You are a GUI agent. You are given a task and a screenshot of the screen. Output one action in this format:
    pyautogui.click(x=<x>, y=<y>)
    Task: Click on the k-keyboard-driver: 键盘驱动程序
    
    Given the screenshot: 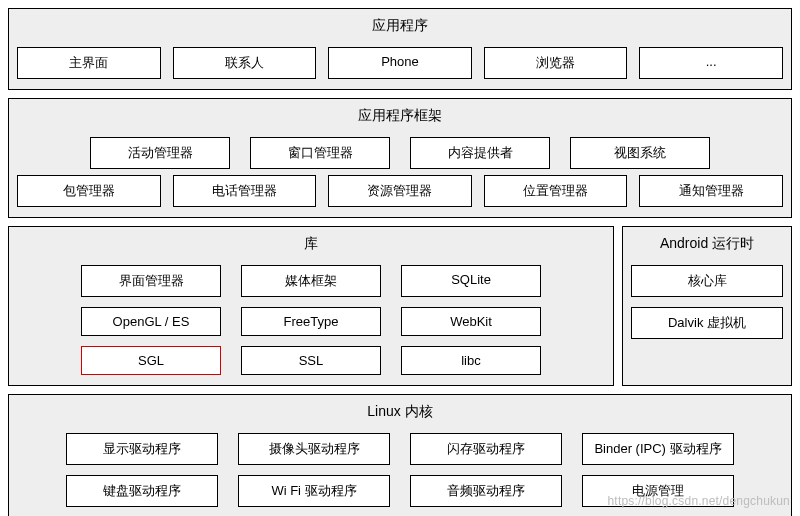 What is the action you would take?
    pyautogui.click(x=142, y=491)
    